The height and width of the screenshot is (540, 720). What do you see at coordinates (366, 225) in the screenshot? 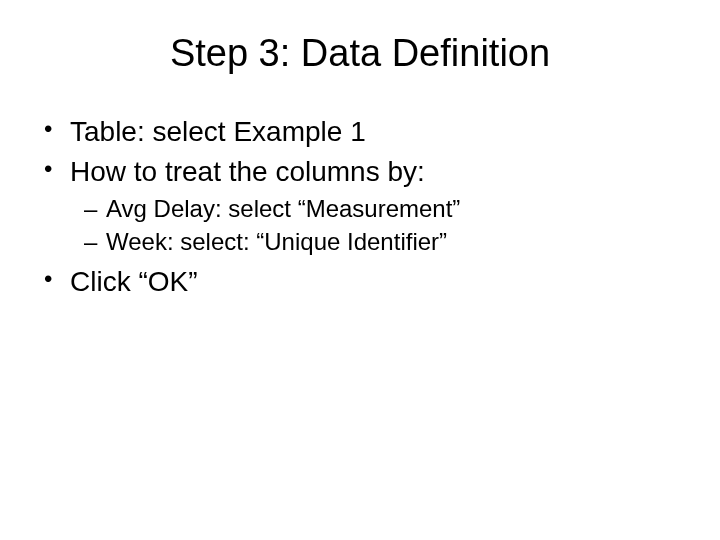
I see `sub-bullet-list: Avg Delay: select “Measurement” Week: se…` at bounding box center [366, 225].